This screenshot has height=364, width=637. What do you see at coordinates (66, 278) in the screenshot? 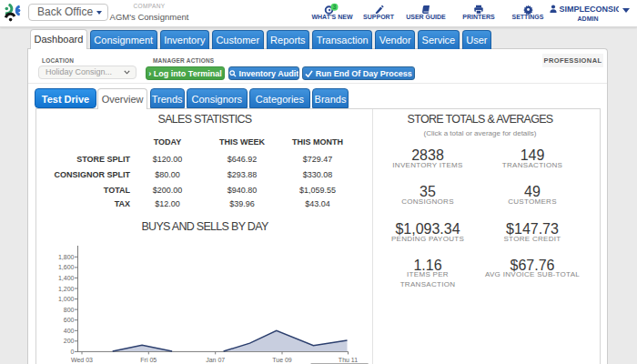
I see `svg-text: 1,400` at bounding box center [66, 278].